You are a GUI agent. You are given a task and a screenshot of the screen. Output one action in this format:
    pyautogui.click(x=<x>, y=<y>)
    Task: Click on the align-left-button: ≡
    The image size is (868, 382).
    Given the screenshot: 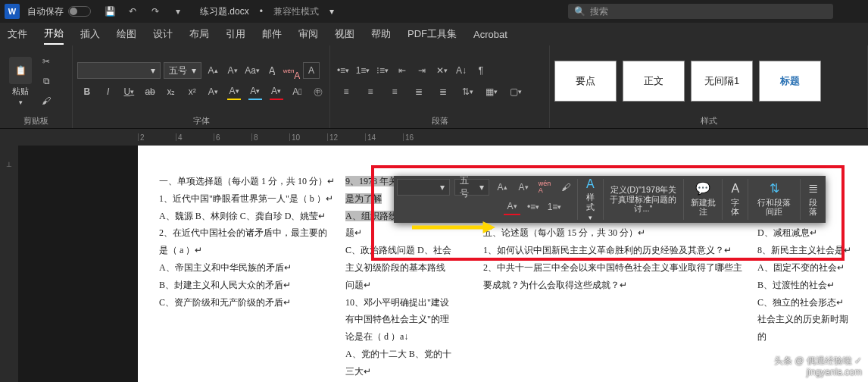 What is the action you would take?
    pyautogui.click(x=346, y=92)
    